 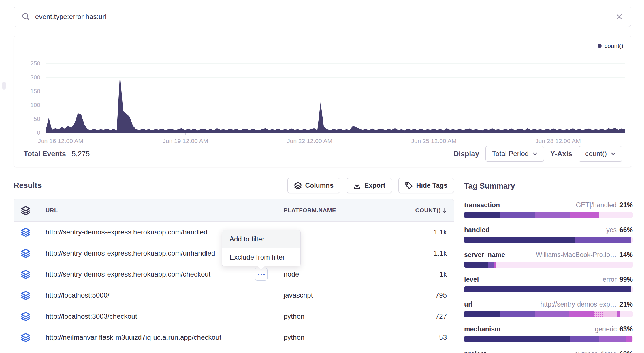 I want to click on hide-tags-button: Hide Tags, so click(x=426, y=185).